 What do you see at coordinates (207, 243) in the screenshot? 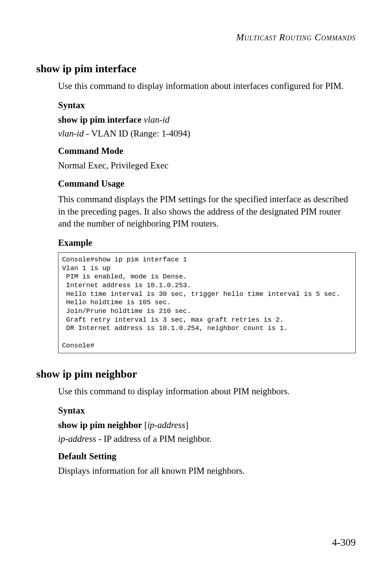
I see `example-heading: Example` at bounding box center [207, 243].